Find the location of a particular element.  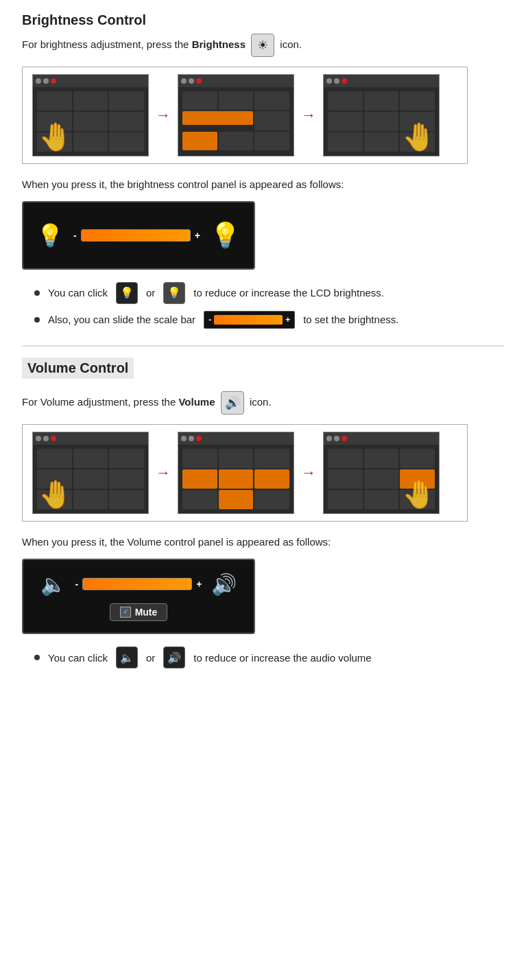

volume-bullet1-post: to reduce or increase the audio volume is located at coordinates (283, 658).